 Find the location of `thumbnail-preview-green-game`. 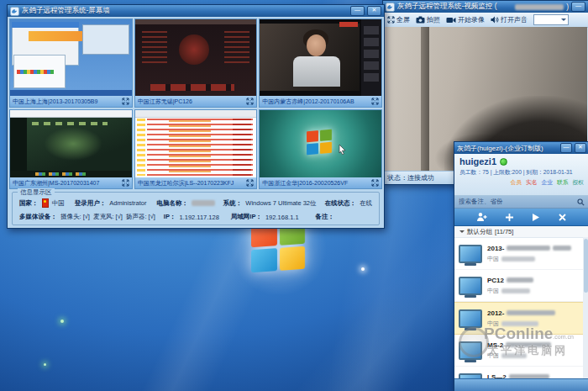

thumbnail-preview-green-game is located at coordinates (71, 144).